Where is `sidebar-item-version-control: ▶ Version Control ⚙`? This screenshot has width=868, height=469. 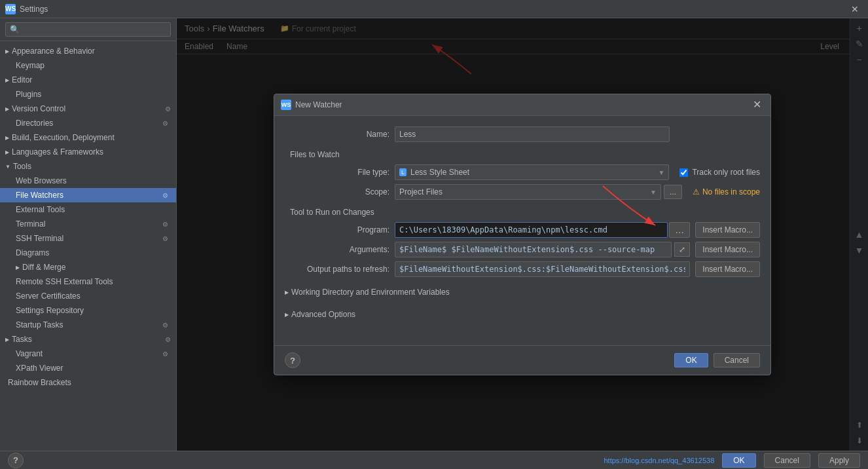
sidebar-item-version-control: ▶ Version Control ⚙ is located at coordinates (88, 109).